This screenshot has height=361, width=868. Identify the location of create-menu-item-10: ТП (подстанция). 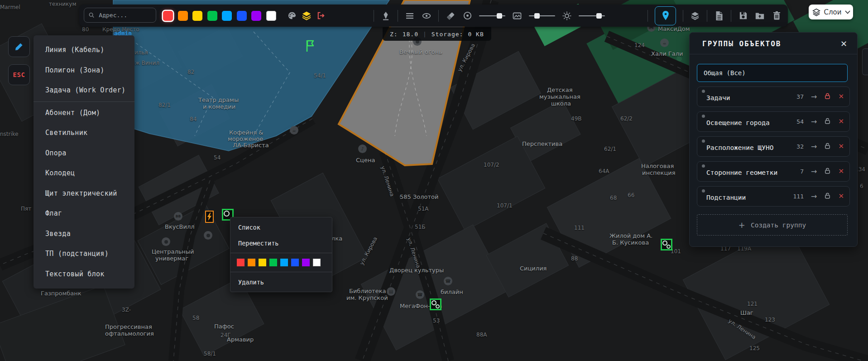
(84, 254).